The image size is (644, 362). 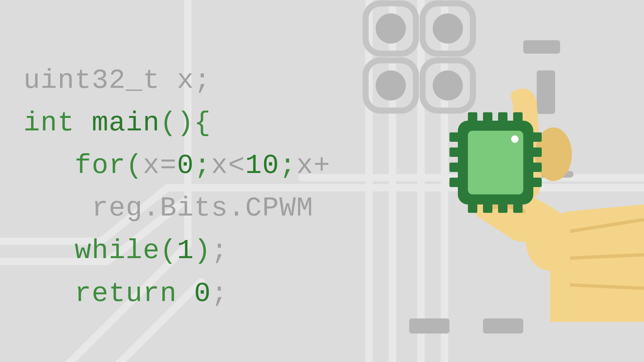 What do you see at coordinates (203, 166) in the screenshot?
I see `code-semi: ;` at bounding box center [203, 166].